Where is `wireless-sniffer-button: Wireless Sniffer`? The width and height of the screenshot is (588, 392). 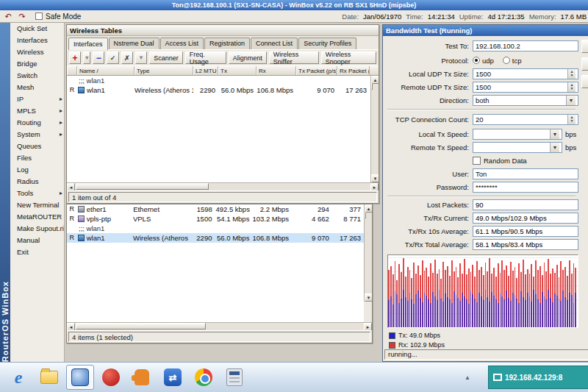
wireless-sniffer-button: Wireless Sniffer is located at coordinates (294, 57).